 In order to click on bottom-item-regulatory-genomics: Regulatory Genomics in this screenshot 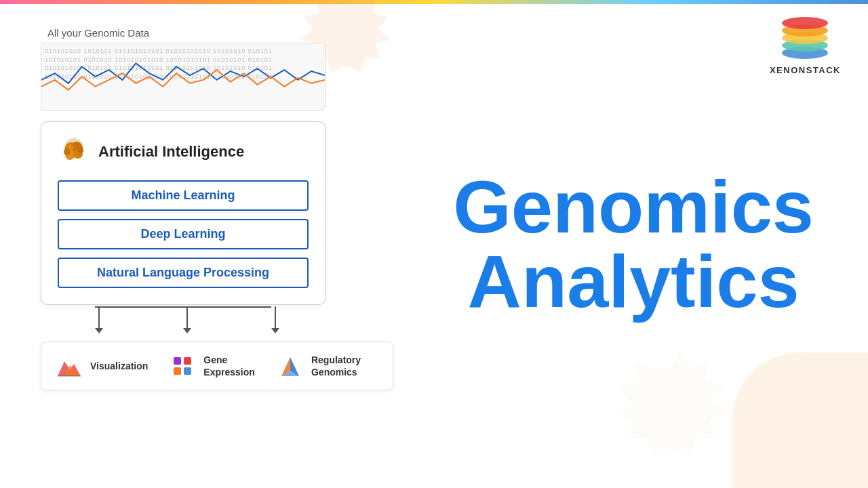, I will do `click(328, 366)`.